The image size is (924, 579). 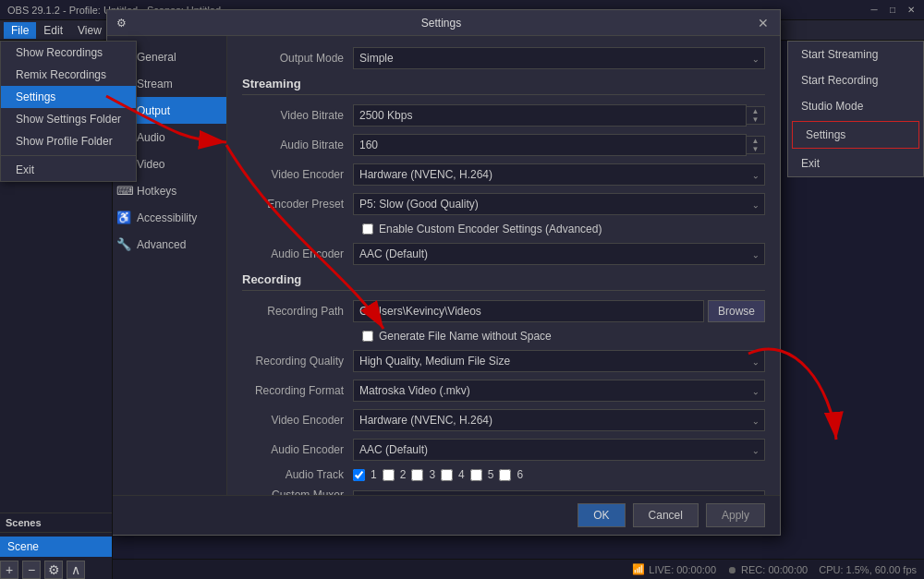 What do you see at coordinates (157, 57) in the screenshot?
I see `settings-nav-general-label: General` at bounding box center [157, 57].